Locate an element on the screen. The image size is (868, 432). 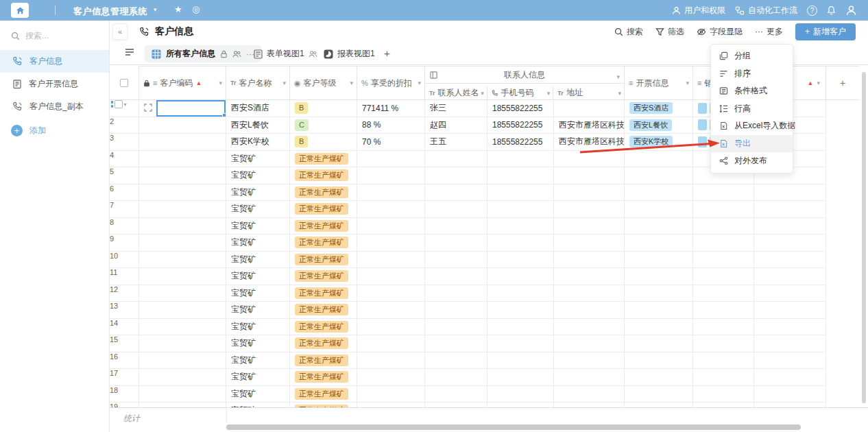
table-row: 9 宝贸矿 正常生产煤矿 is located at coordinates (485, 243).